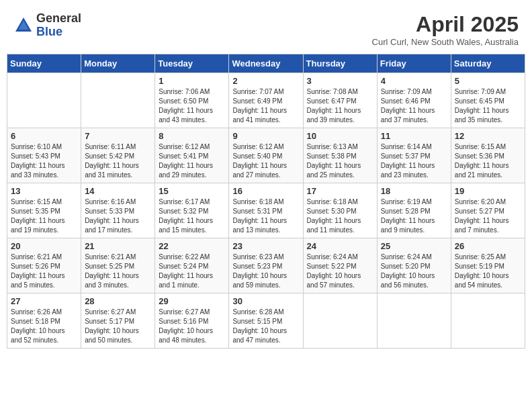 Image resolution: width=532 pixels, height=411 pixels. I want to click on calendar-cell: 14Sunrise: 6:16 AMSunset: 5:33 PMDayligh…, so click(118, 211).